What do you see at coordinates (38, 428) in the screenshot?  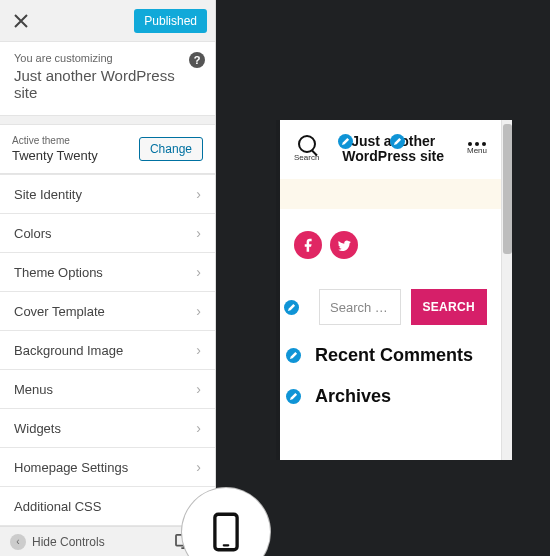 I see `section-label: Widgets` at bounding box center [38, 428].